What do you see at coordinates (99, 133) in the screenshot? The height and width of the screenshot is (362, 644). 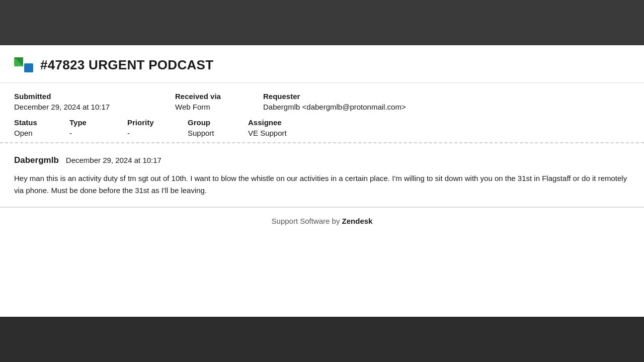 I see `type-value: -` at bounding box center [99, 133].